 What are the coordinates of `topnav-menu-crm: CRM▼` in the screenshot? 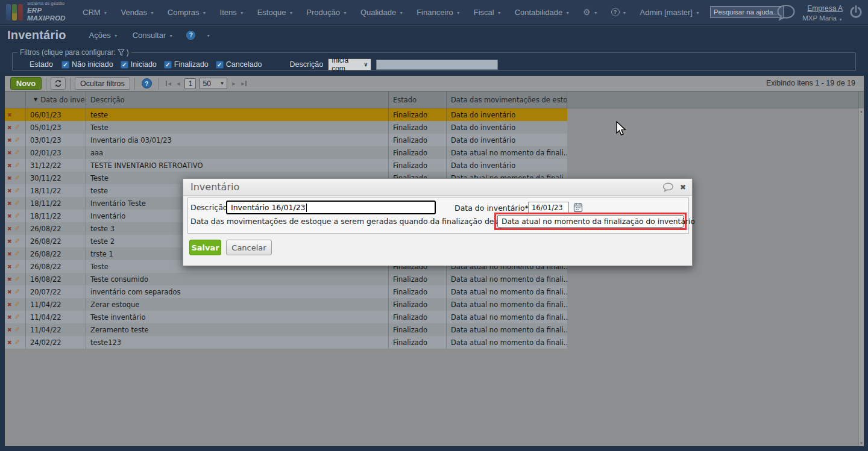 It's located at (95, 12).